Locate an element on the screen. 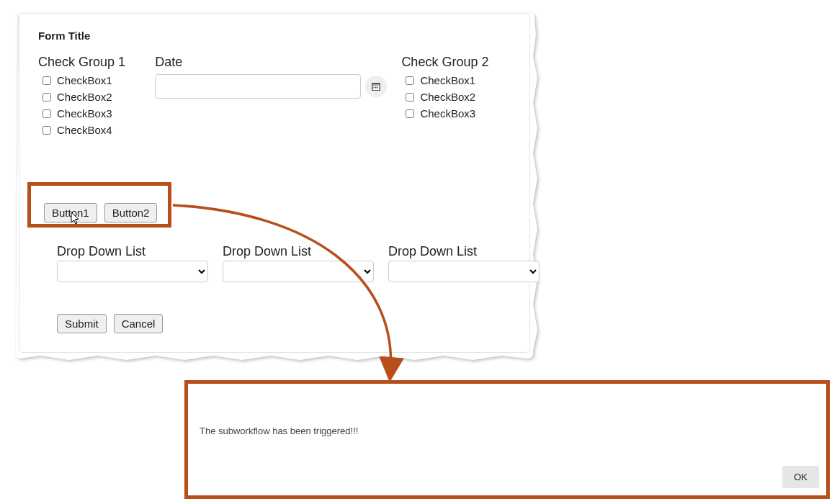  check-group-2: Check Group 2 CheckBox1 CheckBox2 CheckB… is located at coordinates (456, 95).